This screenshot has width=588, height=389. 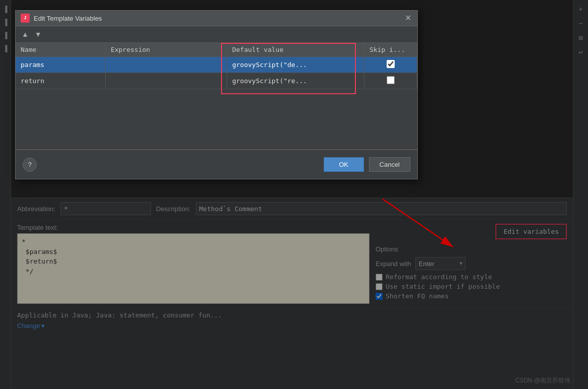 I want to click on dialog-titlebar: J Edit Template Variables ✕, so click(x=216, y=18).